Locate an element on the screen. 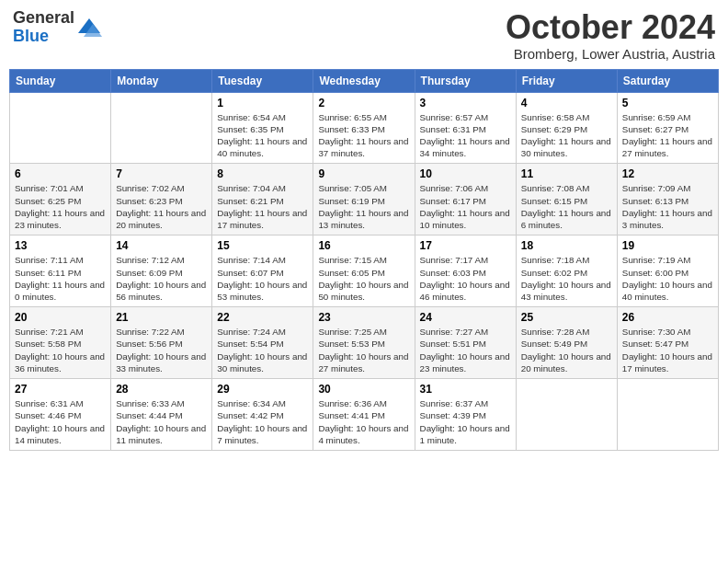  day-info: Sunrise: 7:01 AMSunset: 6:25 PMDaylight:… is located at coordinates (61, 206).